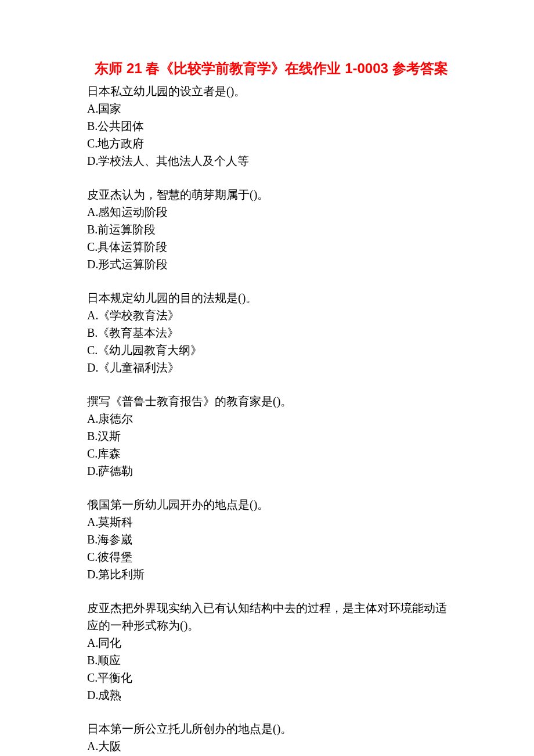  Describe the element at coordinates (272, 419) in the screenshot. I see `option-a: A.康德尔` at that location.